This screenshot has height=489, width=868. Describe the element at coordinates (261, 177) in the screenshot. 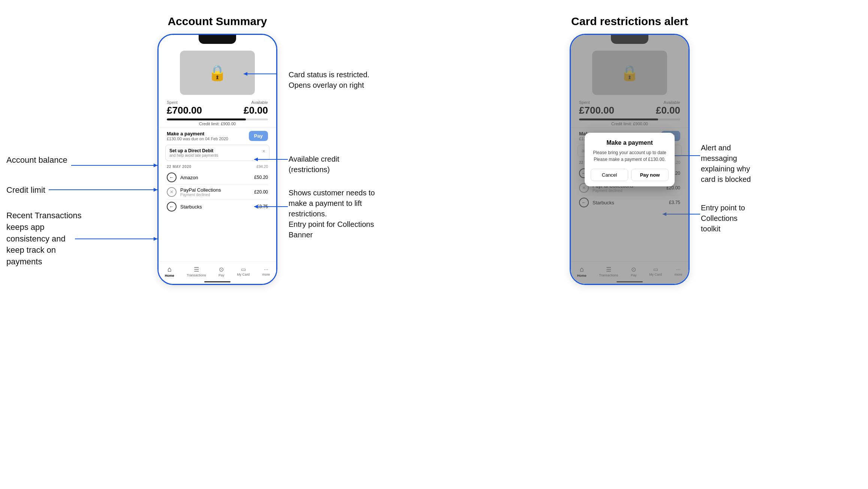

I see `transaction-amount-amazon: £50.20` at that location.